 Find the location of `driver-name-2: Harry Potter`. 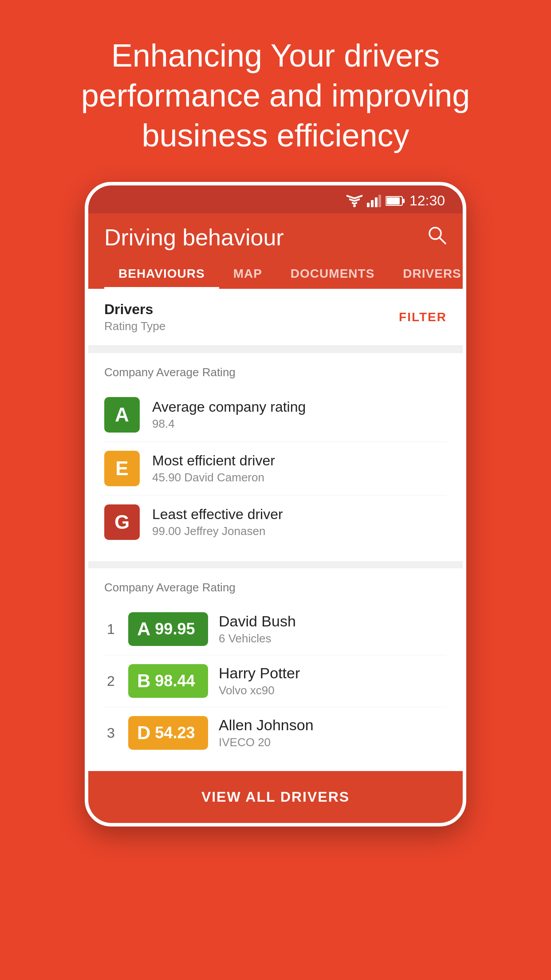

driver-name-2: Harry Potter is located at coordinates (259, 673).